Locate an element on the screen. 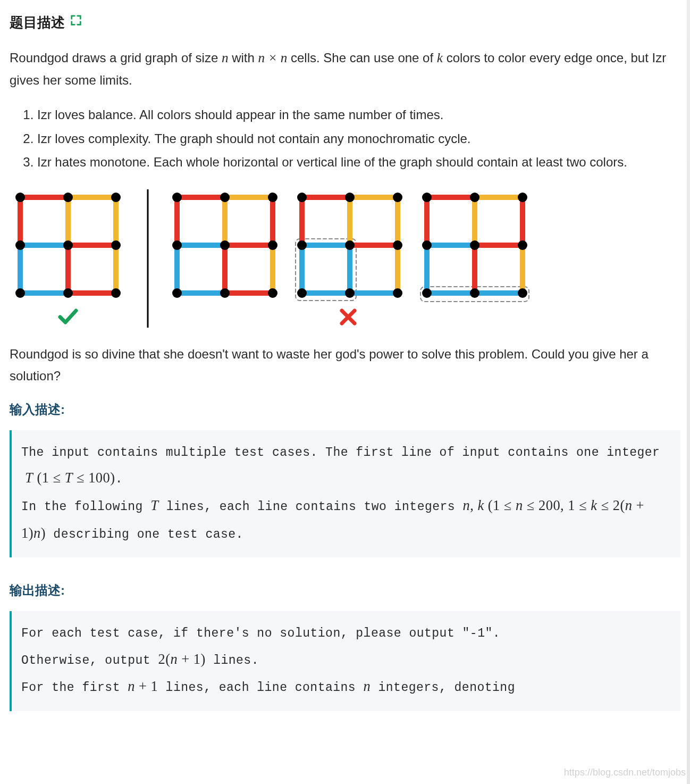 This screenshot has width=690, height=784. after-paragraph: Roundgod is so divine that she doesn't w… is located at coordinates (345, 365).